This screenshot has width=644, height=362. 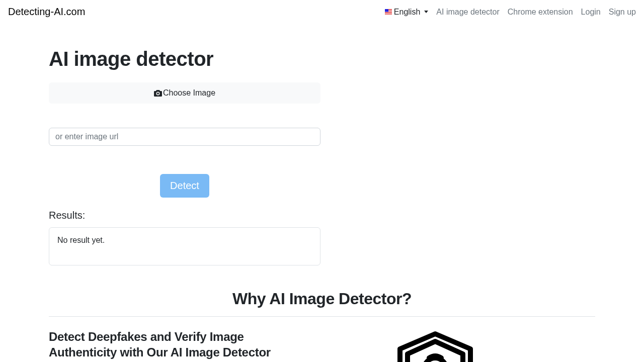 I want to click on camera-icon, so click(x=158, y=93).